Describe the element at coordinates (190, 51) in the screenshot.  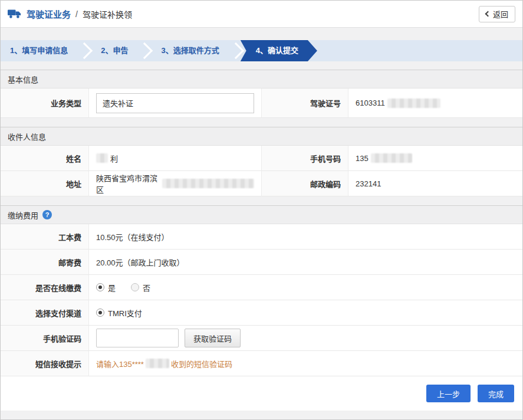
I see `step-3-pickup-method: 3、选择取件方式` at that location.